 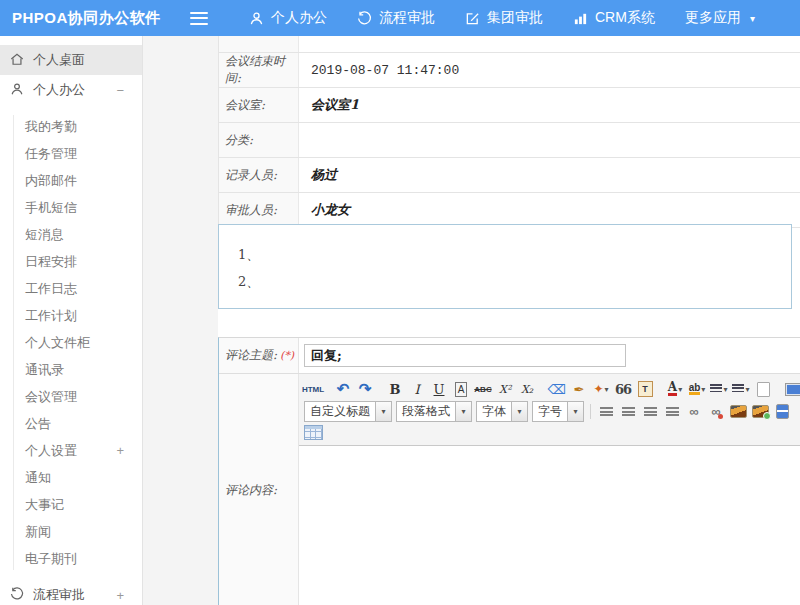 I want to click on highlight-color-button: ab▾, so click(x=697, y=389).